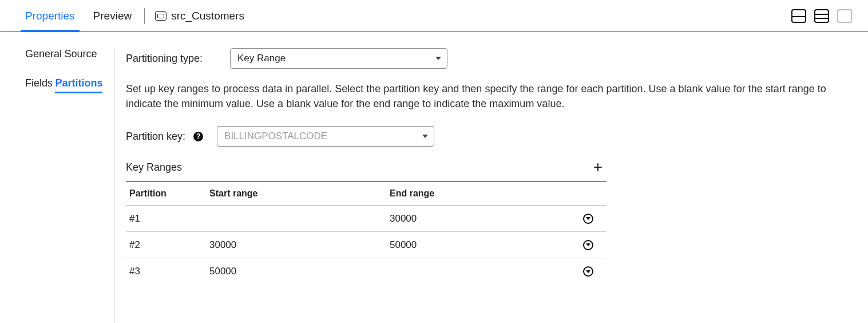 This screenshot has width=868, height=323. I want to click on partition-key-value: BILLINGPOSTALCODE, so click(276, 136).